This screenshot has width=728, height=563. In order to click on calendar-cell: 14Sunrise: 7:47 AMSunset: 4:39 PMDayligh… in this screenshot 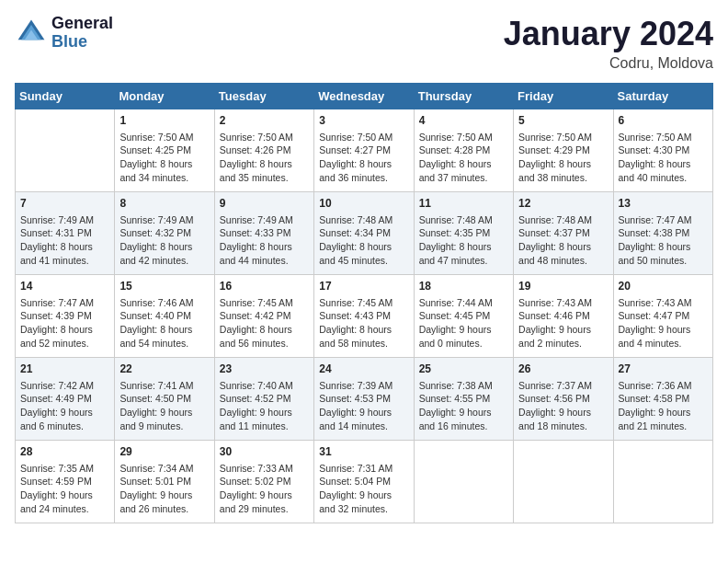, I will do `click(65, 316)`.